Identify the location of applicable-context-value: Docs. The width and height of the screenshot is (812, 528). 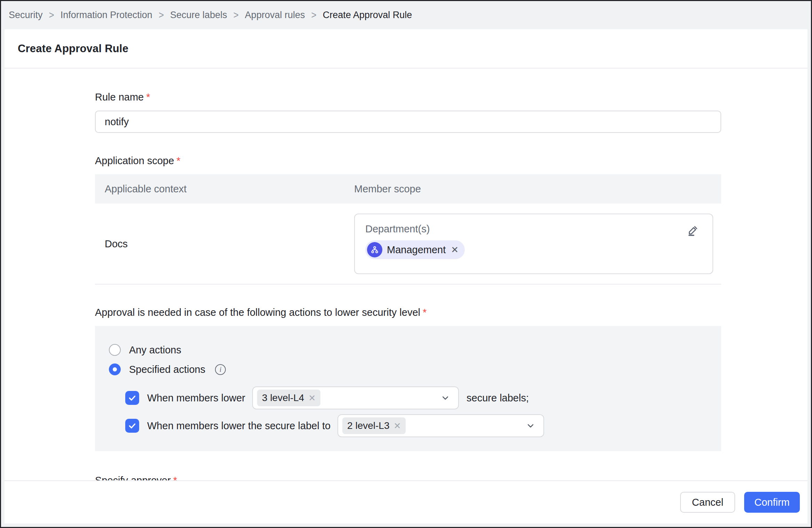
(225, 244).